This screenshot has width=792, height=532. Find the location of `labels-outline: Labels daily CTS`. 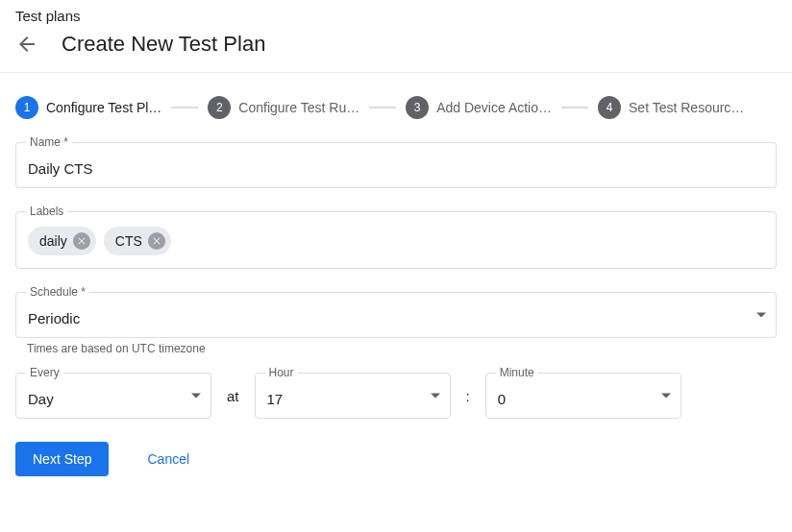

labels-outline: Labels daily CTS is located at coordinates (396, 240).